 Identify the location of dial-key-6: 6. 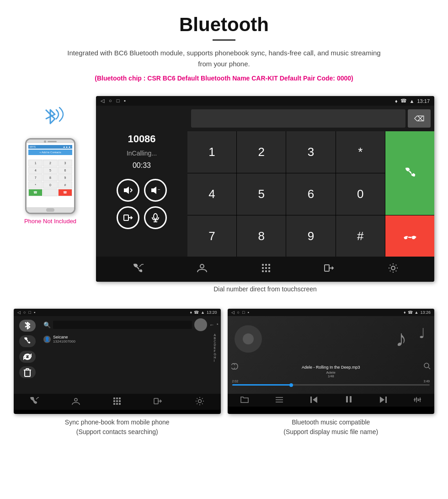
(311, 194).